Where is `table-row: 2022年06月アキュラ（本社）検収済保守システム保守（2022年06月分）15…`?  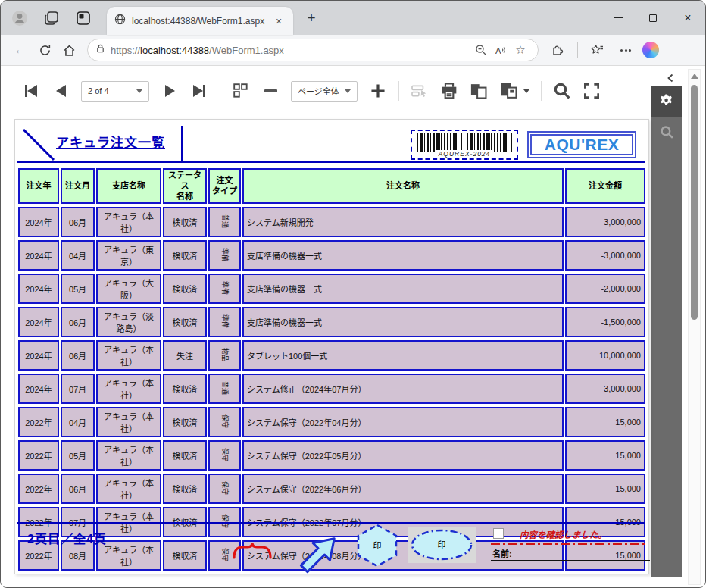
table-row: 2022年06月アキュラ（本社）検収済保守システム保守（2022年06月分）15… is located at coordinates (332, 489).